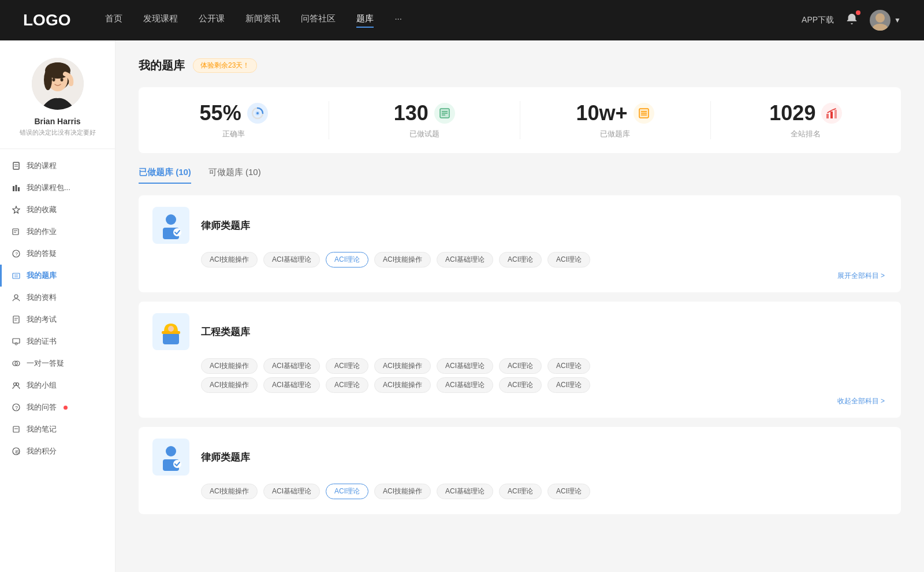 Image resolution: width=924 pixels, height=572 pixels. I want to click on user-avatar-btn: ▼, so click(885, 20).